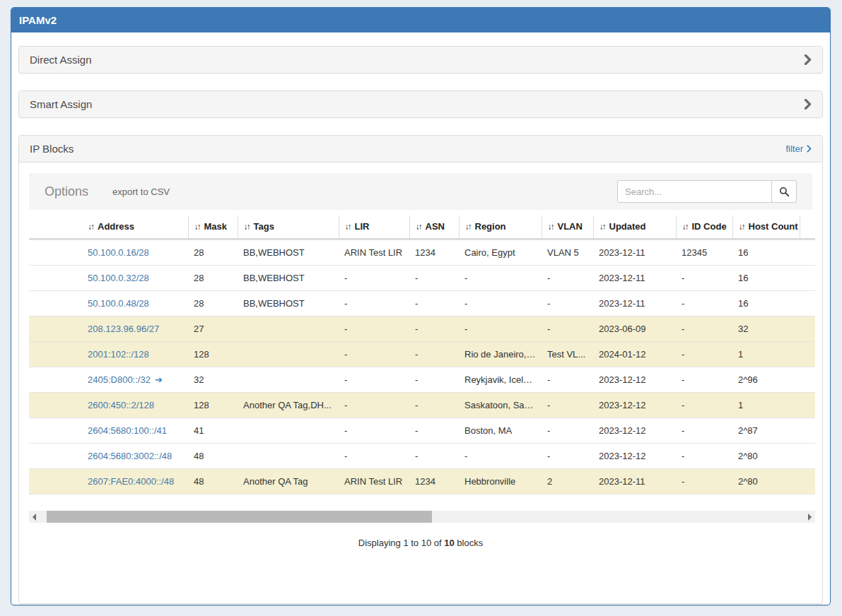  I want to click on search-button, so click(785, 191).